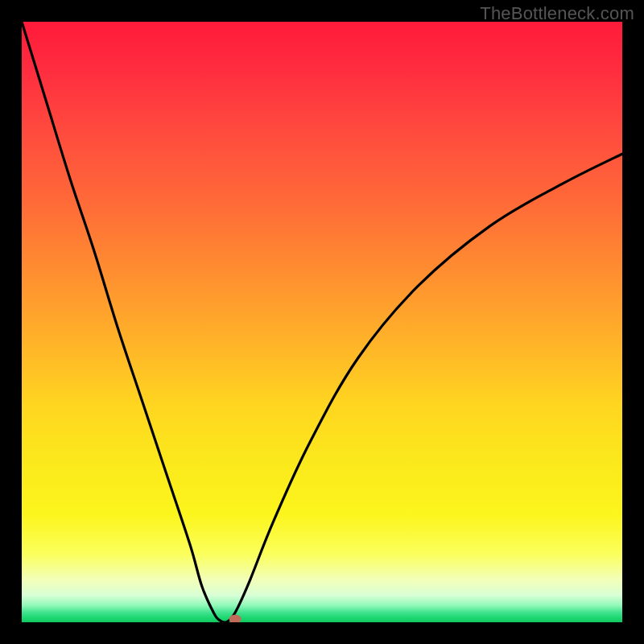 Image resolution: width=644 pixels, height=644 pixels. What do you see at coordinates (557, 14) in the screenshot?
I see `watermark-text: TheBottleneck.com` at bounding box center [557, 14].